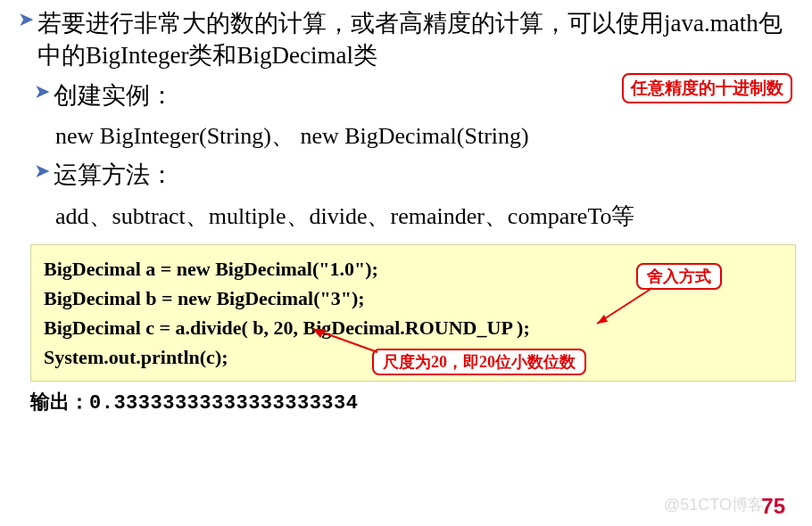  What do you see at coordinates (114, 175) in the screenshot?
I see `text-bullet-3: 运算方法：` at bounding box center [114, 175].